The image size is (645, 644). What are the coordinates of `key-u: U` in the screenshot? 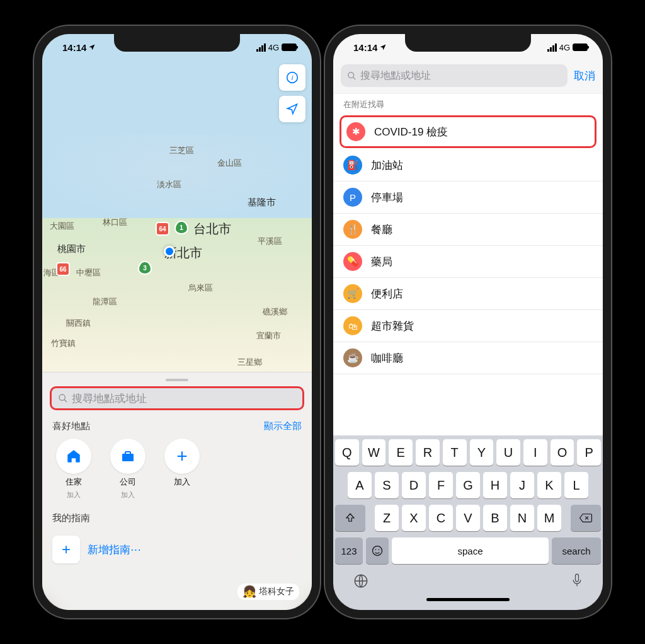 It's located at (508, 452).